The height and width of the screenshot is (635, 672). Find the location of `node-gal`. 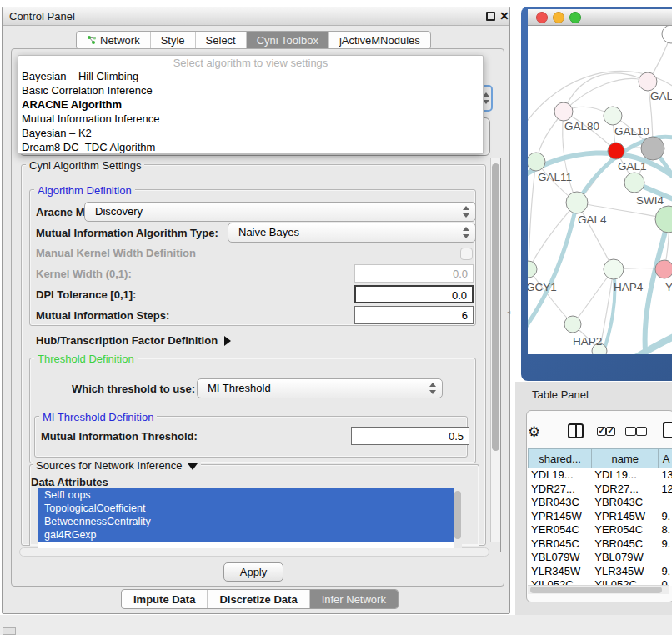

node-gal is located at coordinates (648, 82).